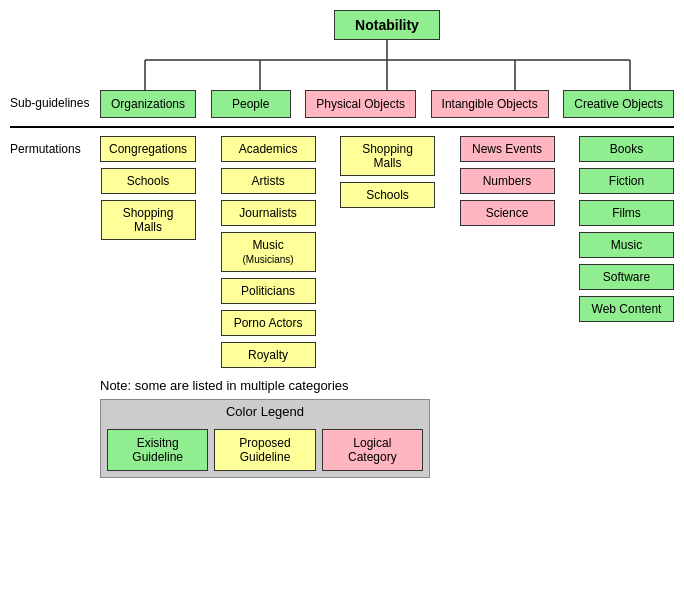 The image size is (684, 599). What do you see at coordinates (148, 149) in the screenshot?
I see `item-congregations: Congregations` at bounding box center [148, 149].